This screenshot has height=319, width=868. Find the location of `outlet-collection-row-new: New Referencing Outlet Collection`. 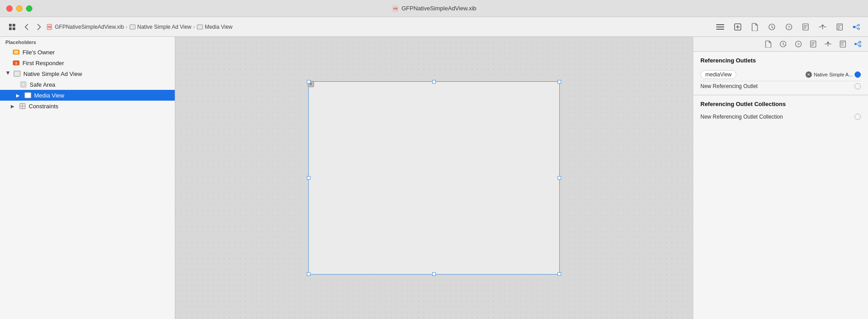

outlet-collection-row-new: New Referencing Outlet Collection is located at coordinates (781, 117).